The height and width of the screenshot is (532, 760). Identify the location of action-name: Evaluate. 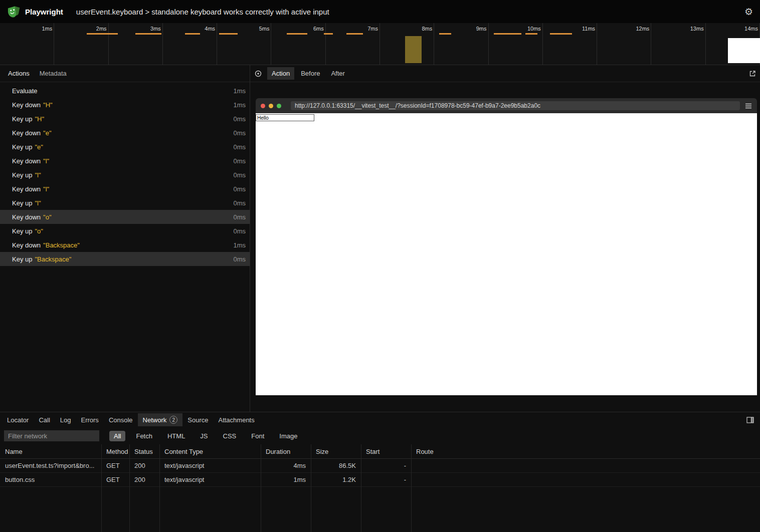
(25, 91).